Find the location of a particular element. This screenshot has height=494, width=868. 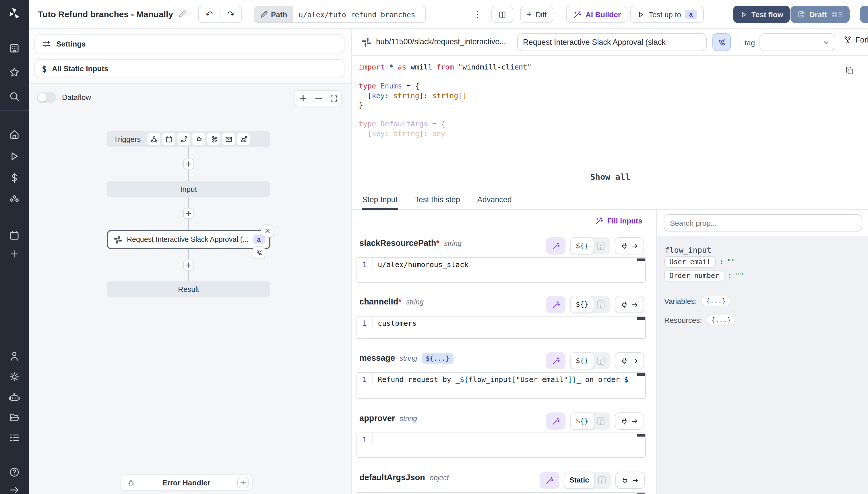

field-editor-approver: 1 is located at coordinates (501, 445).